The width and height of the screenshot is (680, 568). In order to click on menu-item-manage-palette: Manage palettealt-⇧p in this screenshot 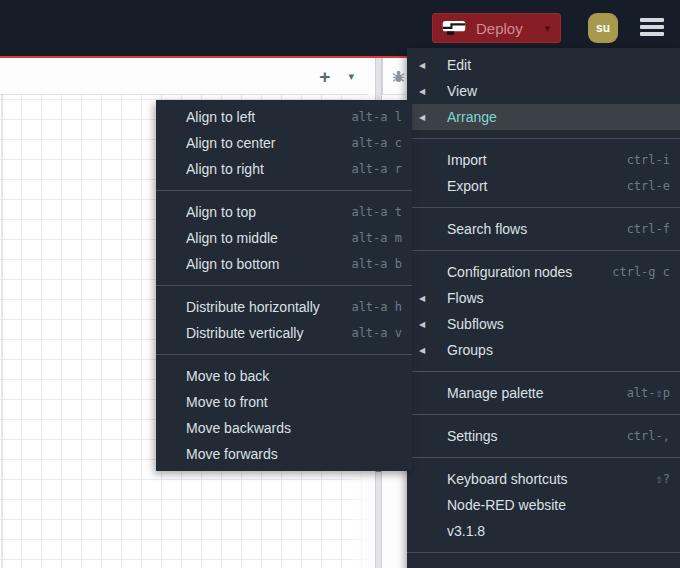, I will do `click(544, 393)`.